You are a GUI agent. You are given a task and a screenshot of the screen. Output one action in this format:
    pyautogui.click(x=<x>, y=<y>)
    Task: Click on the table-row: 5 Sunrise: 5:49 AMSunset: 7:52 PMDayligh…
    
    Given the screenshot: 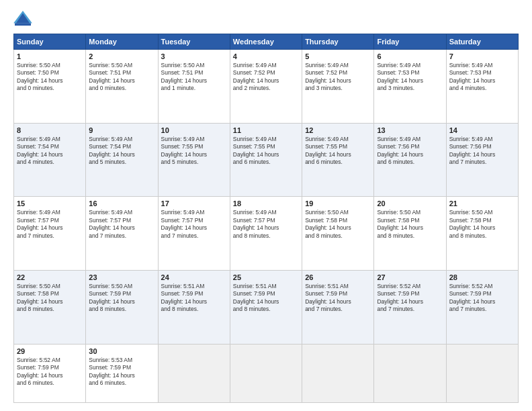 What is the action you would take?
    pyautogui.click(x=339, y=87)
    